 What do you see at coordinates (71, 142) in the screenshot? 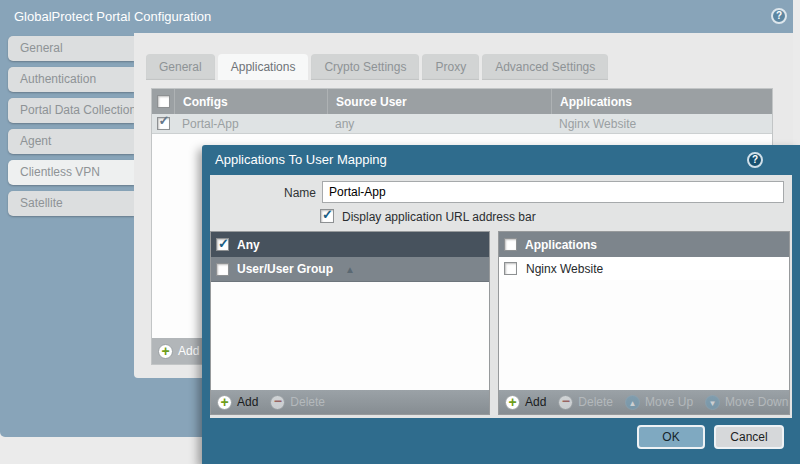
I see `sidebar-item-agent: Agent` at bounding box center [71, 142].